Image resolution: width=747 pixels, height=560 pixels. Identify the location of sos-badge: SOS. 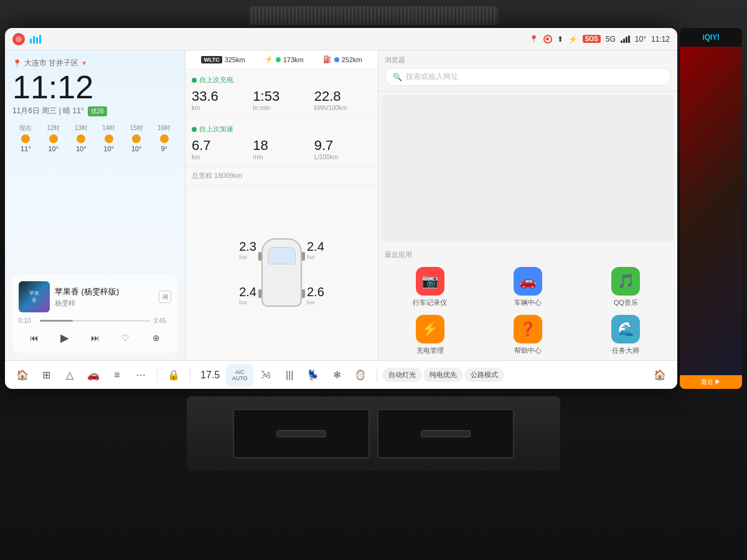
(591, 39).